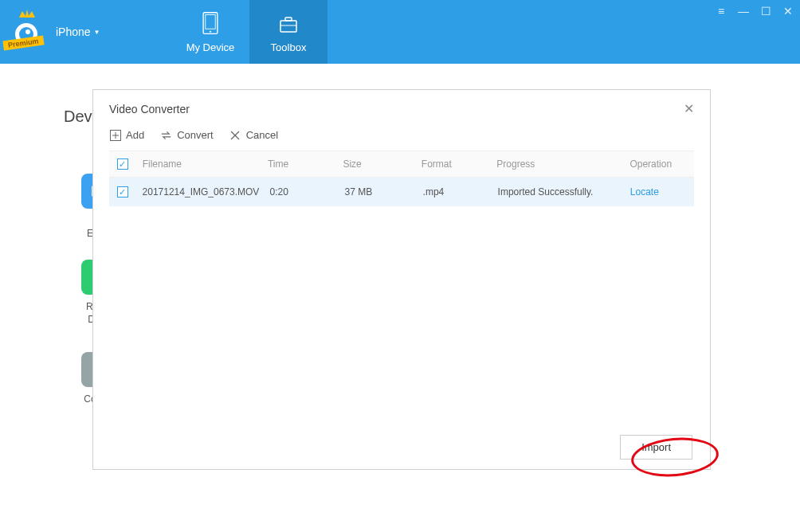 The height and width of the screenshot is (532, 800). What do you see at coordinates (645, 192) in the screenshot?
I see `locate-link: Locate` at bounding box center [645, 192].